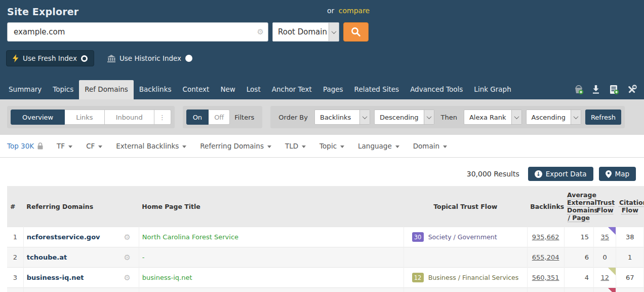  I want to click on search-box: ⚙, so click(138, 32).